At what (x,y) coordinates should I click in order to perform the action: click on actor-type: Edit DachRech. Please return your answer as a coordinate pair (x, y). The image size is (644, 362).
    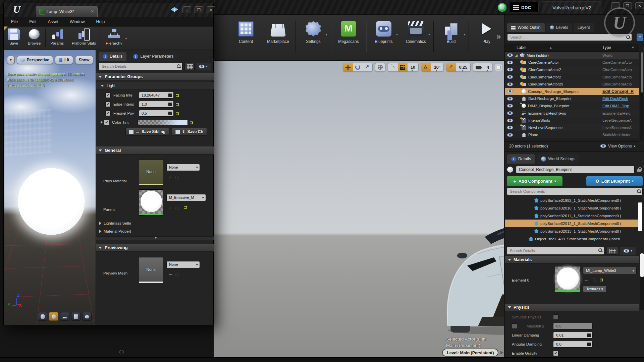
    Looking at the image, I should click on (615, 99).